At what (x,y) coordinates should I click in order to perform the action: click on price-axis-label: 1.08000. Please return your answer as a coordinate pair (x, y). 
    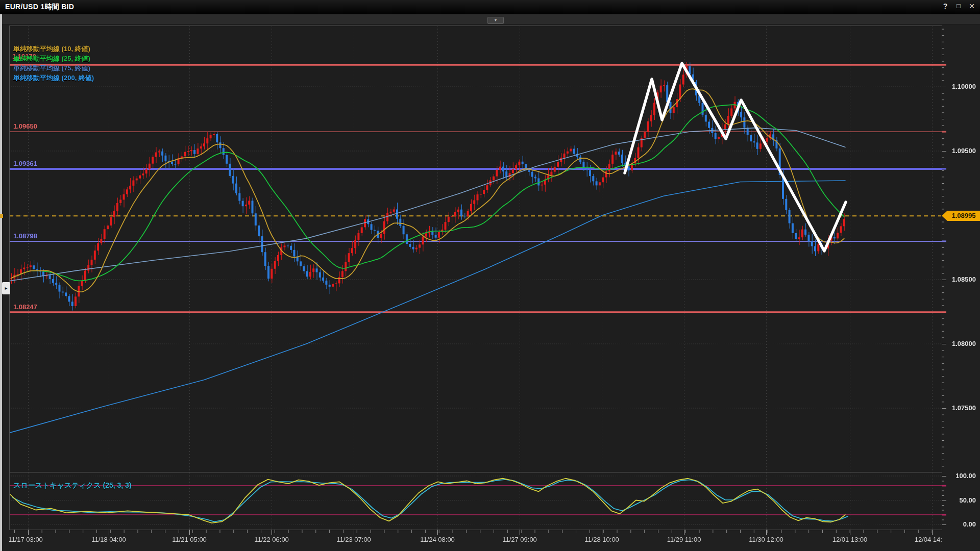
    Looking at the image, I should click on (964, 344).